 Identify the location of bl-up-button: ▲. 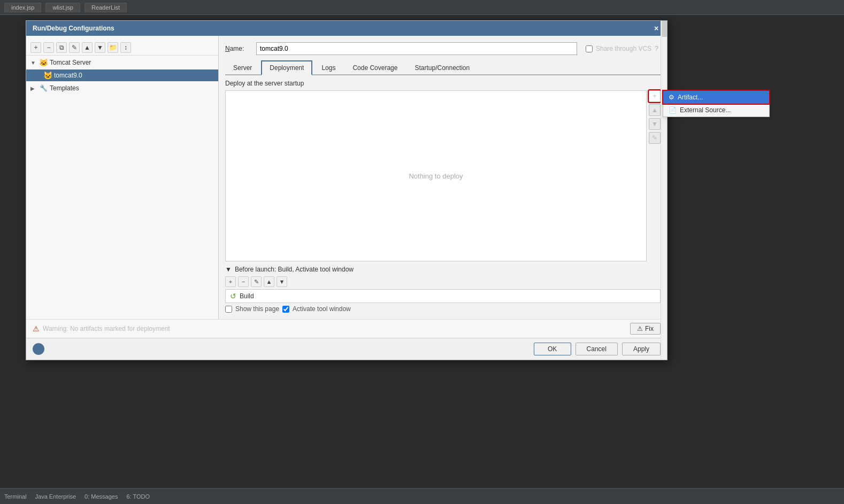
(269, 282).